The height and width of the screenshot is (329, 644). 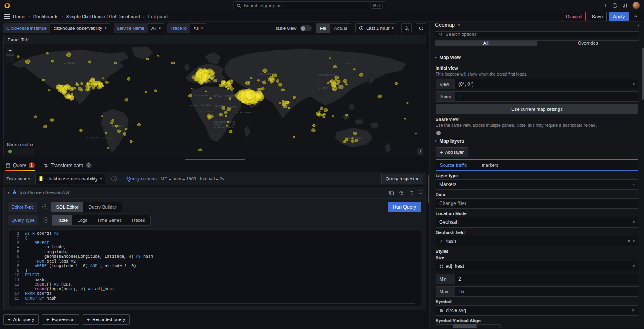 I want to click on visualization-picker: Geomap ▾ ›, so click(x=537, y=25).